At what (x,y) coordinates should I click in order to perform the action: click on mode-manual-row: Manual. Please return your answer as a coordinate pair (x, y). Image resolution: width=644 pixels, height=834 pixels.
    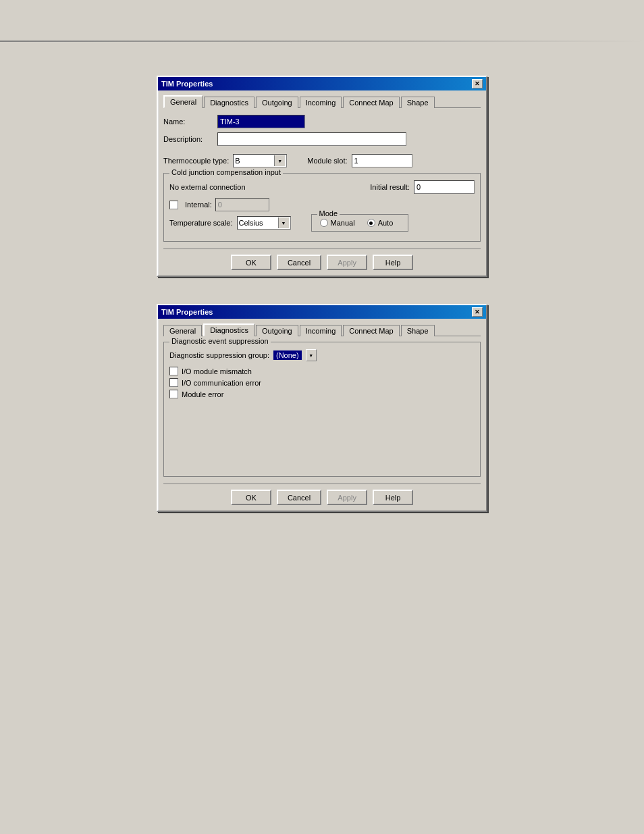
    Looking at the image, I should click on (338, 223).